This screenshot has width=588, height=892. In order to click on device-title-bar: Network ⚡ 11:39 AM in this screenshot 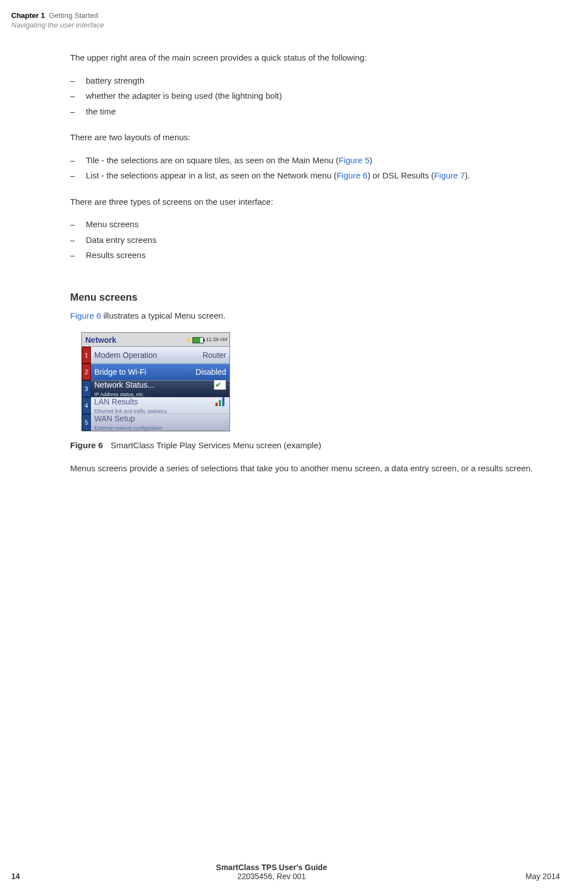, I will do `click(156, 340)`.